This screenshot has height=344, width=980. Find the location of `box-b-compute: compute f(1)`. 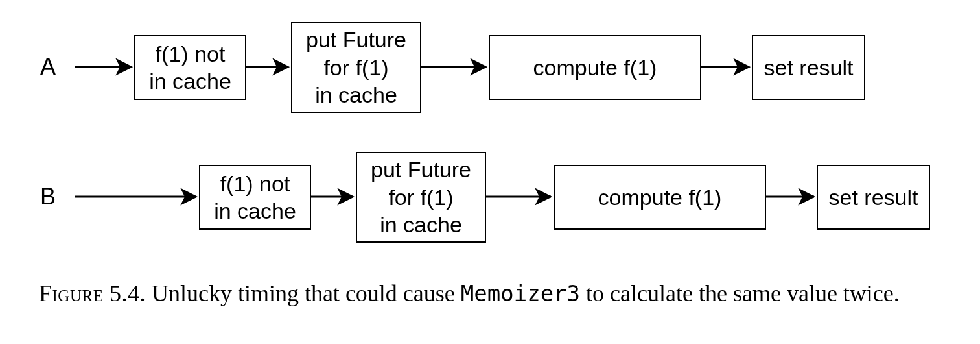

box-b-compute: compute f(1) is located at coordinates (660, 197).